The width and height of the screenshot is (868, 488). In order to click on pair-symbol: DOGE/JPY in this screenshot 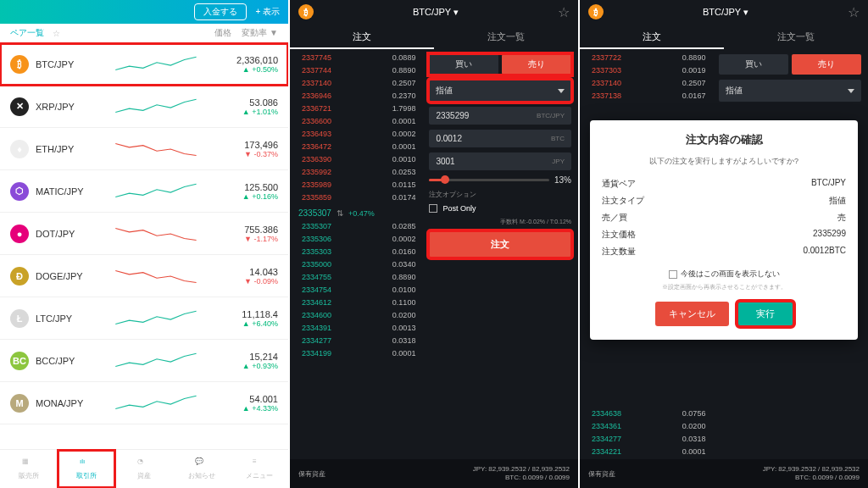, I will do `click(65, 276)`.